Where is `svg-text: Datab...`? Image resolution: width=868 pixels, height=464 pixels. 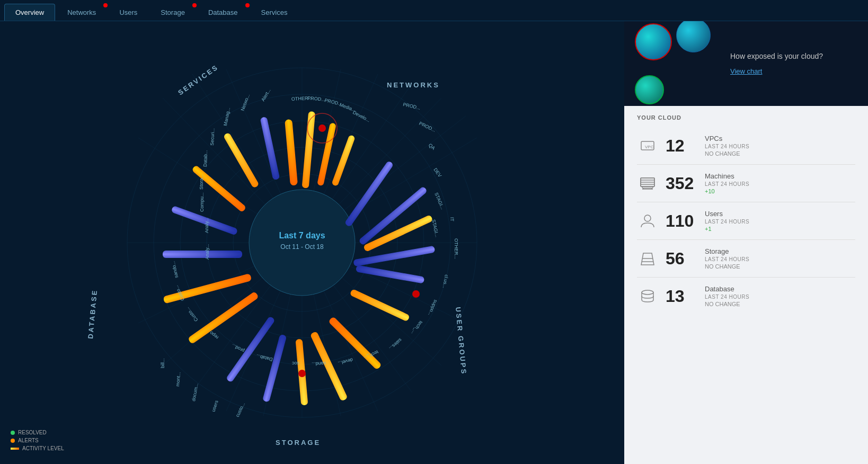 svg-text: Datab... is located at coordinates (206, 158).